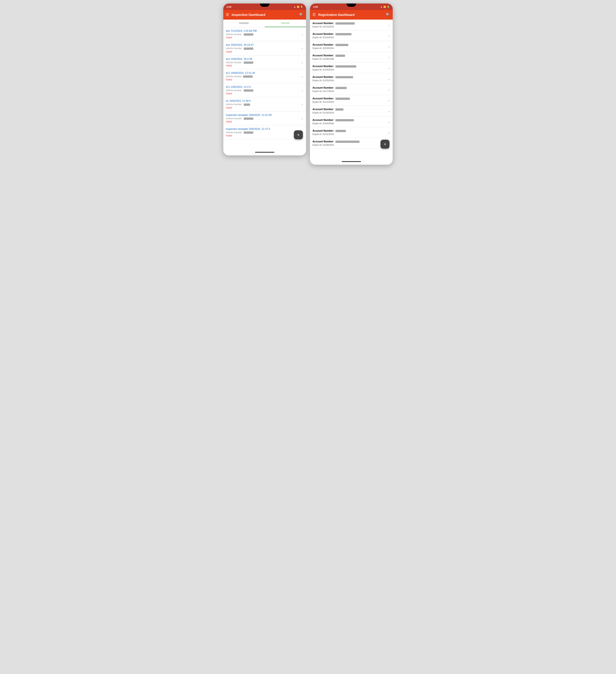 The width and height of the screenshot is (616, 674). I want to click on reg-9-account-value, so click(339, 110).